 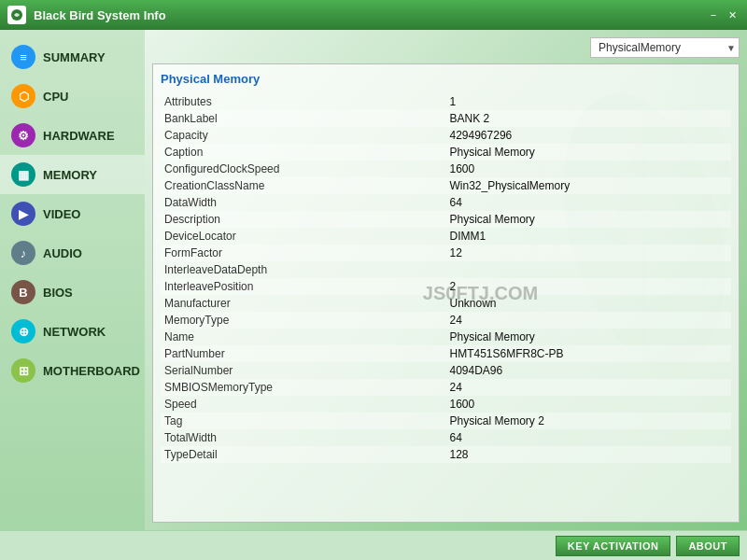 What do you see at coordinates (613, 546) in the screenshot?
I see `key-activation-button: KEY ACTIVATION` at bounding box center [613, 546].